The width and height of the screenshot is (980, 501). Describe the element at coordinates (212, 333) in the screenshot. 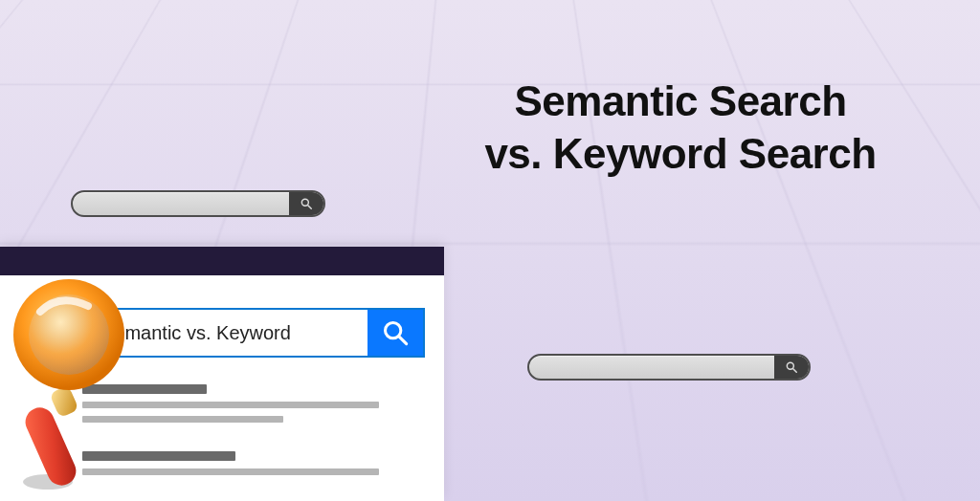

I see `search-input` at that location.